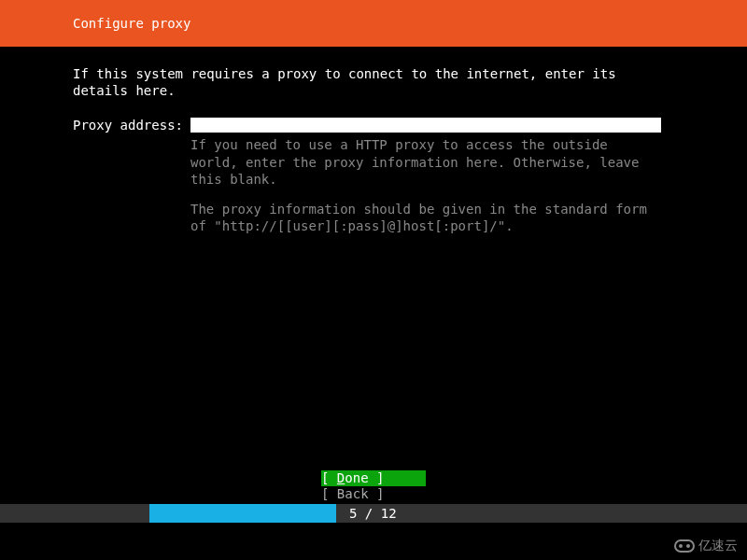 The height and width of the screenshot is (560, 747). Describe the element at coordinates (426, 217) in the screenshot. I see `help-para-2: The proxy information should be given in…` at that location.